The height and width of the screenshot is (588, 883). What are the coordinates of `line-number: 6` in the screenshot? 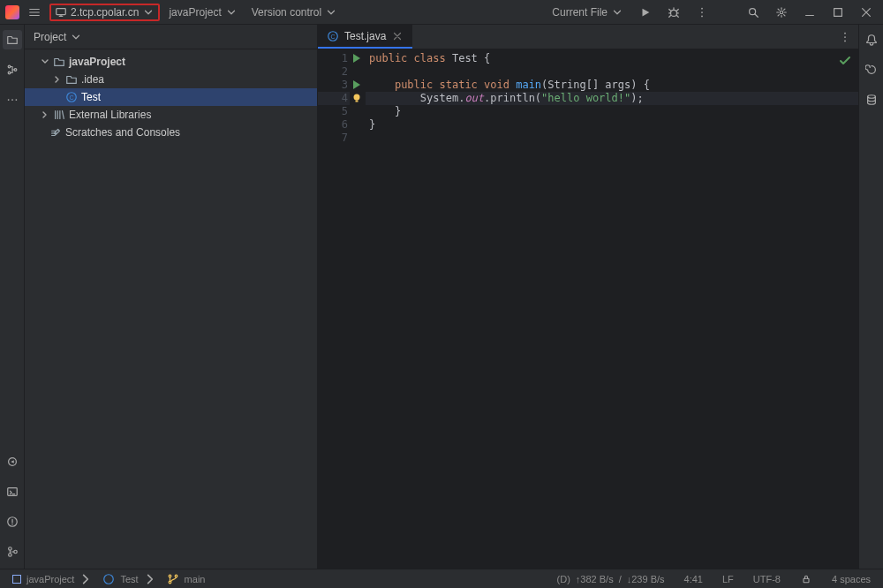 It's located at (344, 124).